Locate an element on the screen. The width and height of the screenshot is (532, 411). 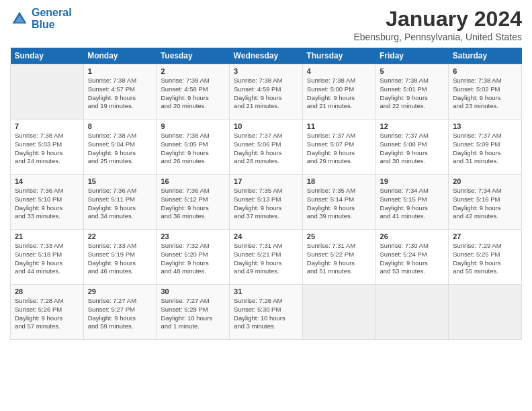
day-info: Sunrise: 7:38 AM Sunset: 4:57 PM Dayligh… is located at coordinates (120, 94).